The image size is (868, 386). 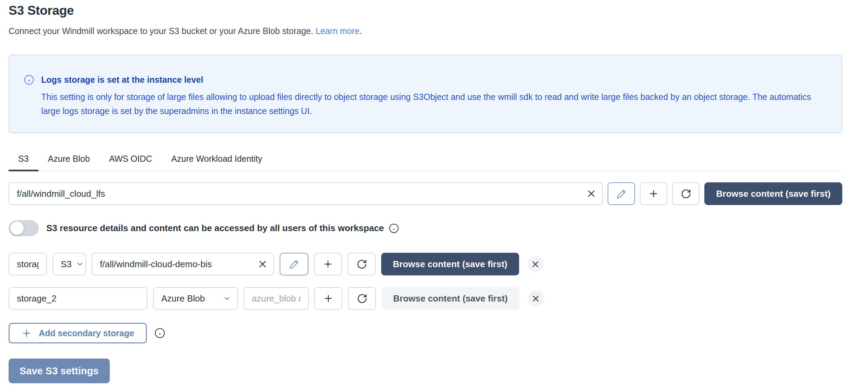 What do you see at coordinates (78, 333) in the screenshot?
I see `add-secondary-storage-button: Add secondary storage` at bounding box center [78, 333].